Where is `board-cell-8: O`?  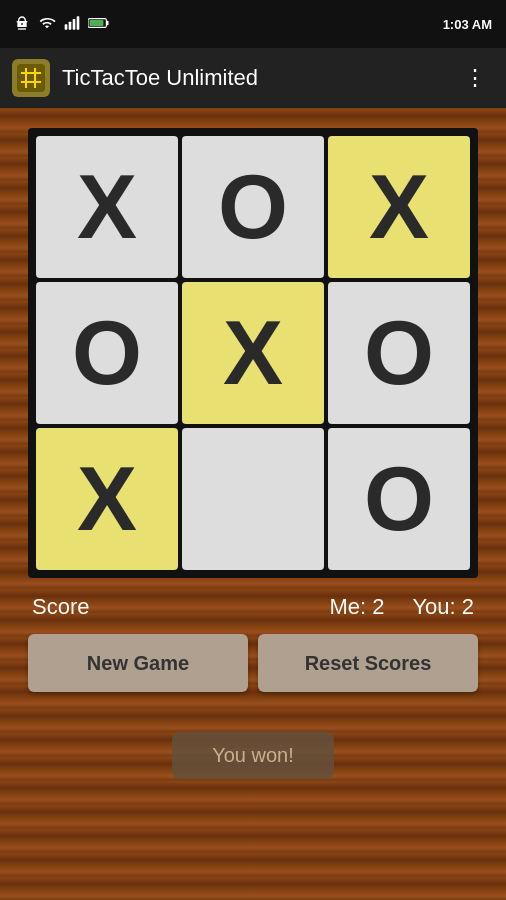
board-cell-8: O is located at coordinates (399, 499).